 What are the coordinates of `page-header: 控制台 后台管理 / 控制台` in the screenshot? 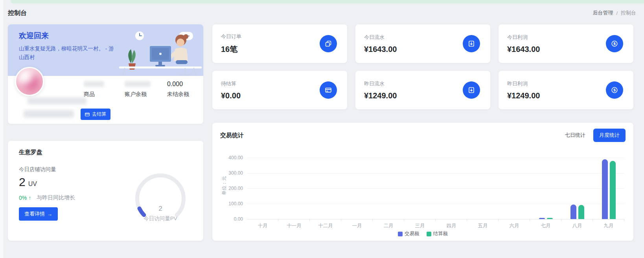 It's located at (322, 13).